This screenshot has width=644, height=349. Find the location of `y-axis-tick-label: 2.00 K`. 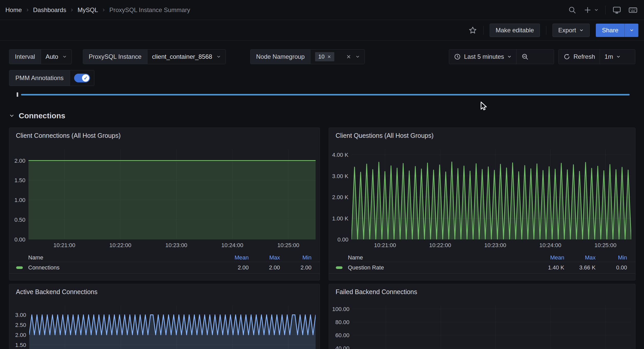

y-axis-tick-label: 2.00 K is located at coordinates (339, 197).